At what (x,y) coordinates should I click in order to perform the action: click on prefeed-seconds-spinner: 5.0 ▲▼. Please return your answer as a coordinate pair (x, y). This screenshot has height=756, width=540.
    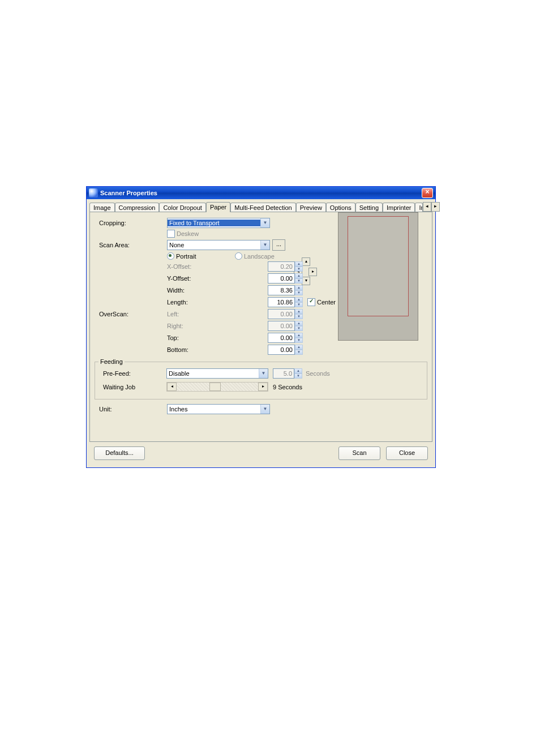
    Looking at the image, I should click on (288, 373).